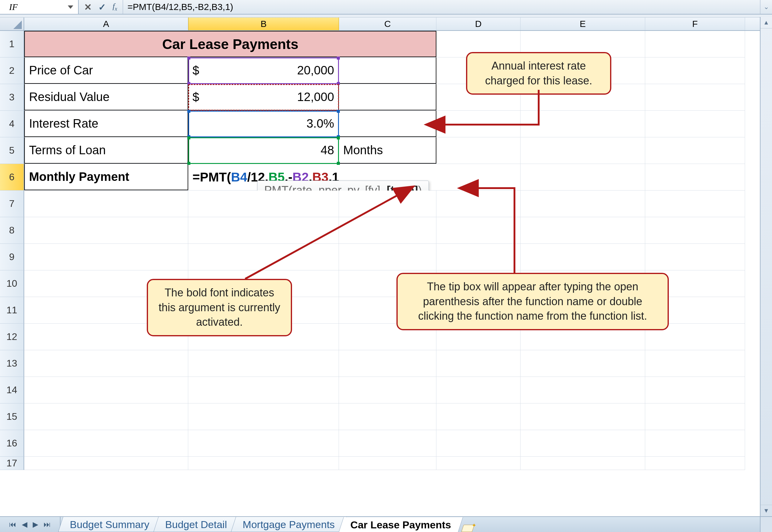  What do you see at coordinates (479, 463) in the screenshot?
I see `cell-d17` at bounding box center [479, 463].